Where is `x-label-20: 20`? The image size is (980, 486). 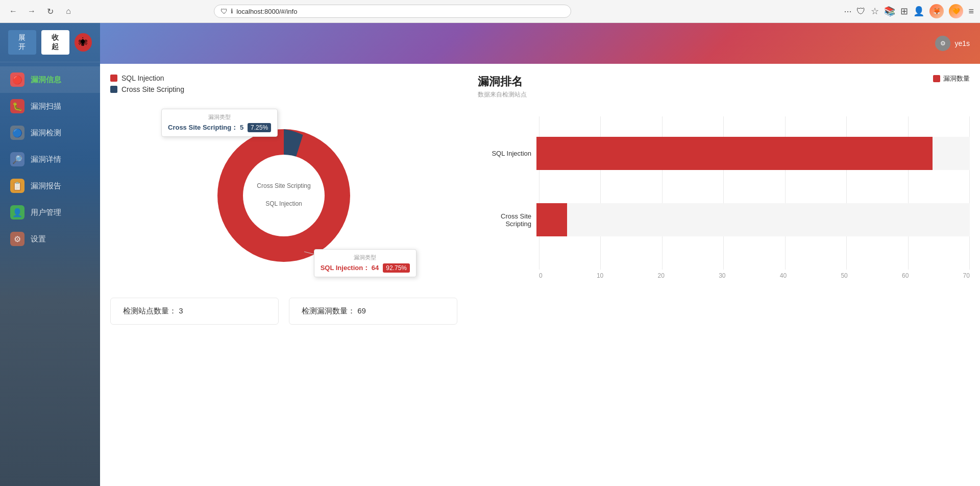
x-label-20: 20 is located at coordinates (662, 276).